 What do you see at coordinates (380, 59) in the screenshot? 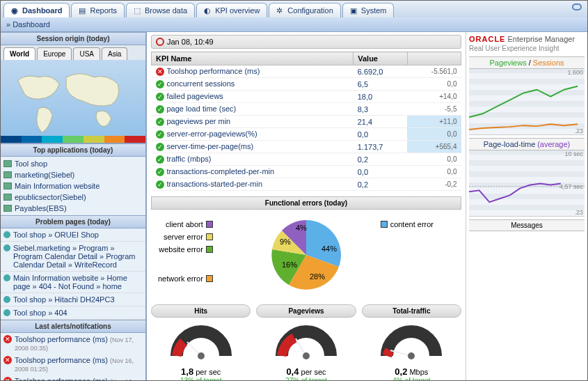
I see `kpi-col-value: Value` at bounding box center [380, 59].